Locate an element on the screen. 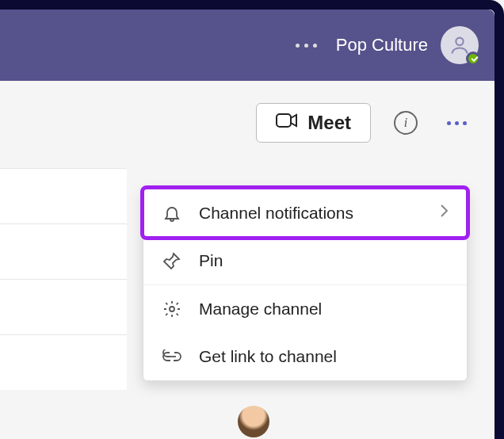 The height and width of the screenshot is (439, 504). more-icon is located at coordinates (306, 46).